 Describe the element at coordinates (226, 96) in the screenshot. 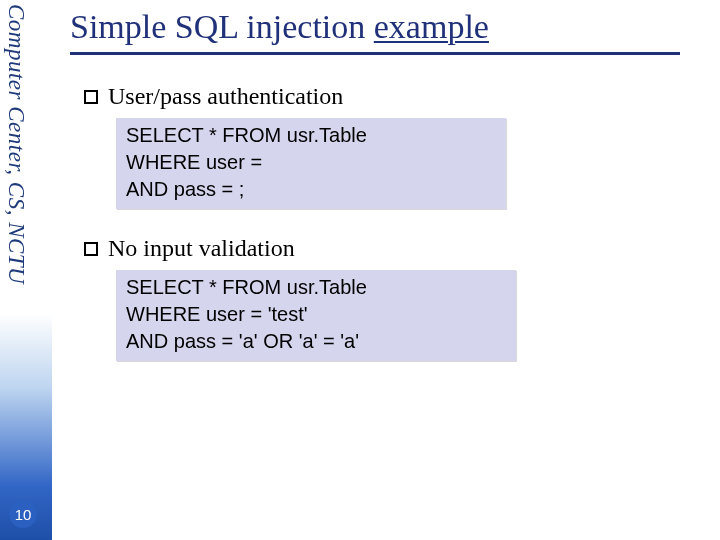

I see `bullet-1-label: User/pass authentication` at that location.